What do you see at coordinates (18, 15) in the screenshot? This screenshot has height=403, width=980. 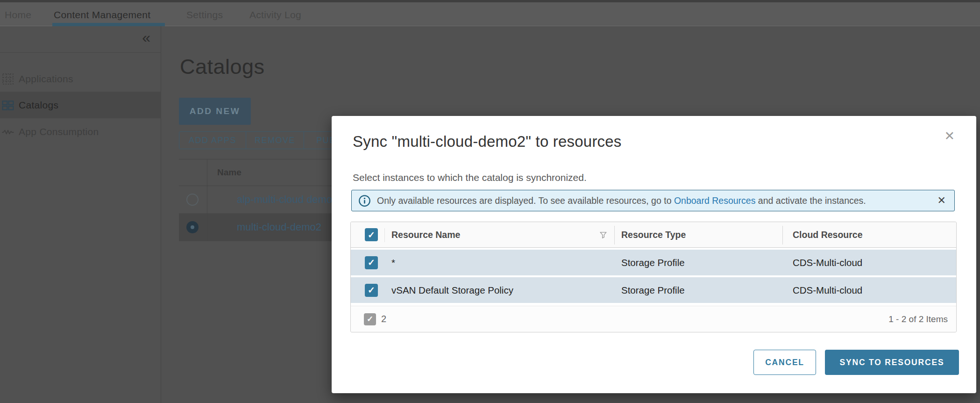 I see `tab-home: Home` at bounding box center [18, 15].